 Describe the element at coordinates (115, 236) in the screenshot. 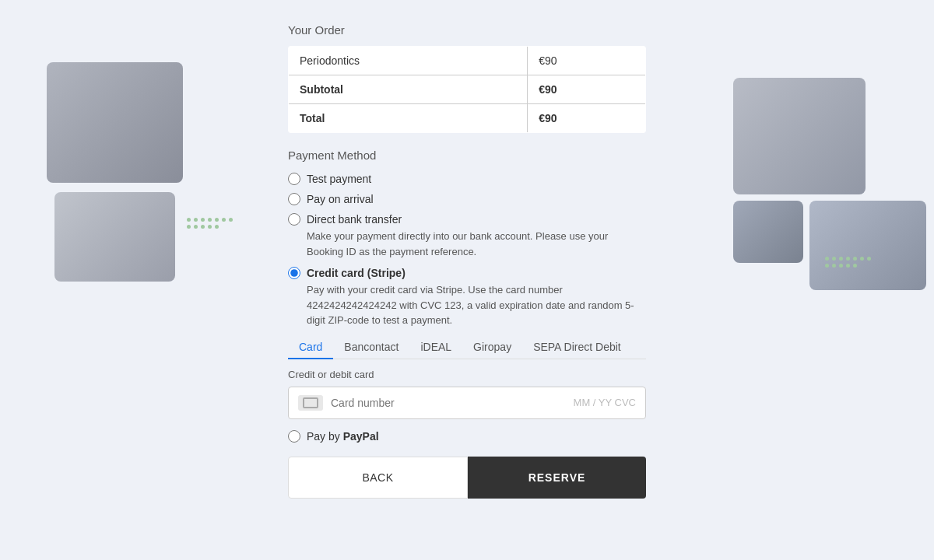

I see `left-image-bottom` at that location.